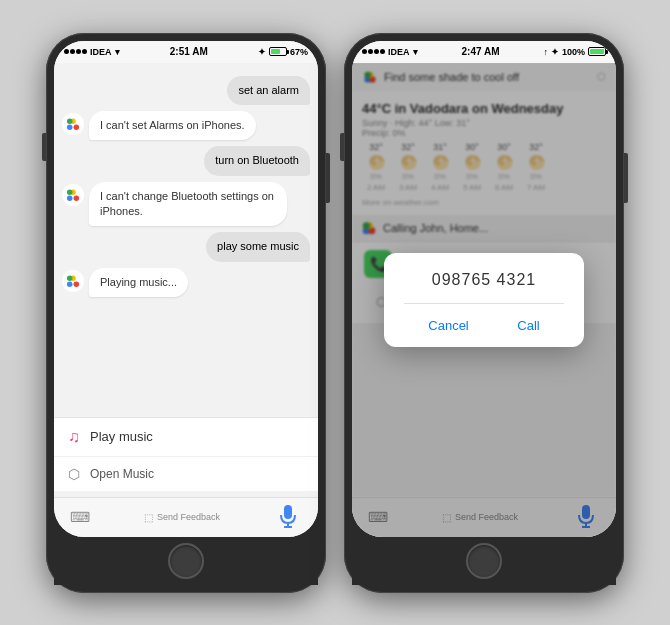 The height and width of the screenshot is (625, 670). Describe the element at coordinates (399, 52) in the screenshot. I see `carrier-label-2: IDEA` at that location.